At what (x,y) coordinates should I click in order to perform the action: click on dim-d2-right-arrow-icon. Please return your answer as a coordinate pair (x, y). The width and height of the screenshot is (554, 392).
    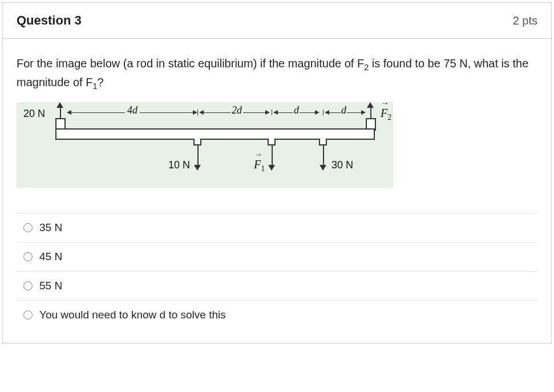
    Looking at the image, I should click on (363, 112).